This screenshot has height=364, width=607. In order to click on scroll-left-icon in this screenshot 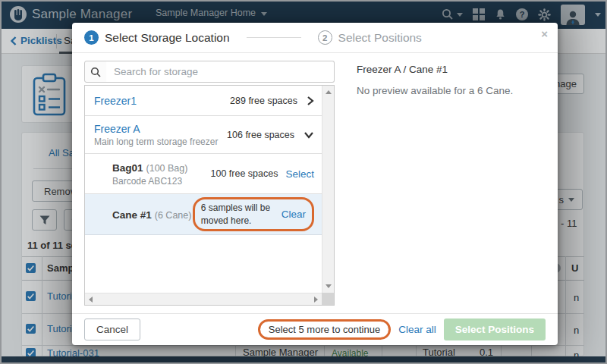, I will do `click(91, 300)`.